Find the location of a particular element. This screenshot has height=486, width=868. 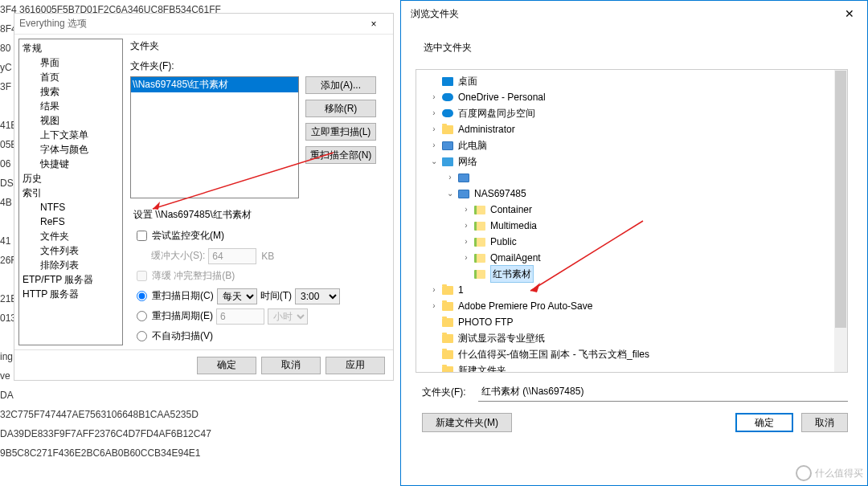

tree-node: 快捷键 is located at coordinates (71, 164).